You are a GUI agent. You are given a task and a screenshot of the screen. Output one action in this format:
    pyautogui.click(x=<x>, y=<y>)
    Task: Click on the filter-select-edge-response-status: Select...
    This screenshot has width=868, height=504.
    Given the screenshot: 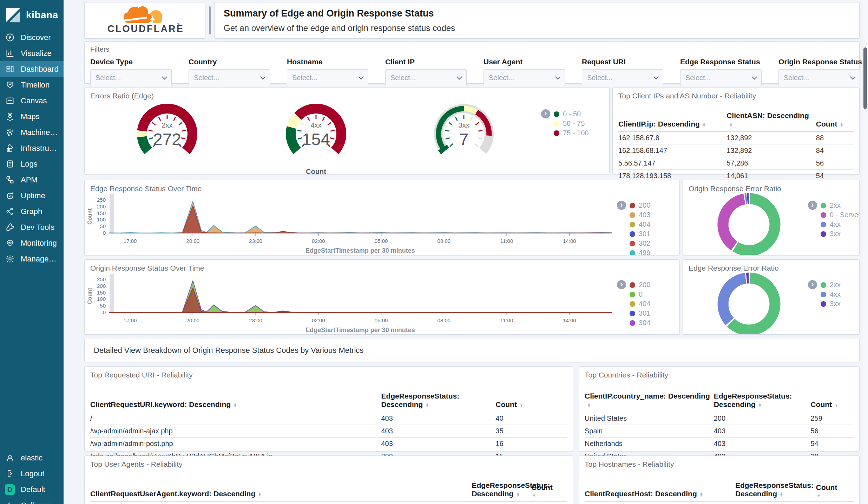 What is the action you would take?
    pyautogui.click(x=721, y=78)
    